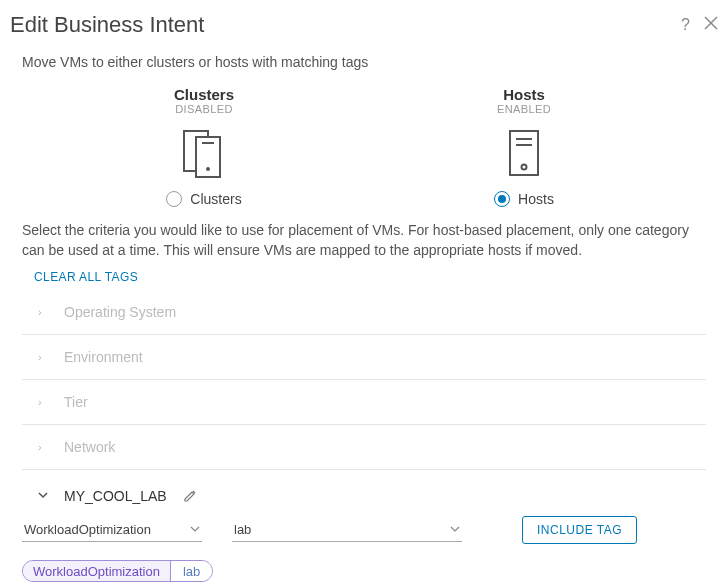  I want to click on category-label: Operating System, so click(120, 312).